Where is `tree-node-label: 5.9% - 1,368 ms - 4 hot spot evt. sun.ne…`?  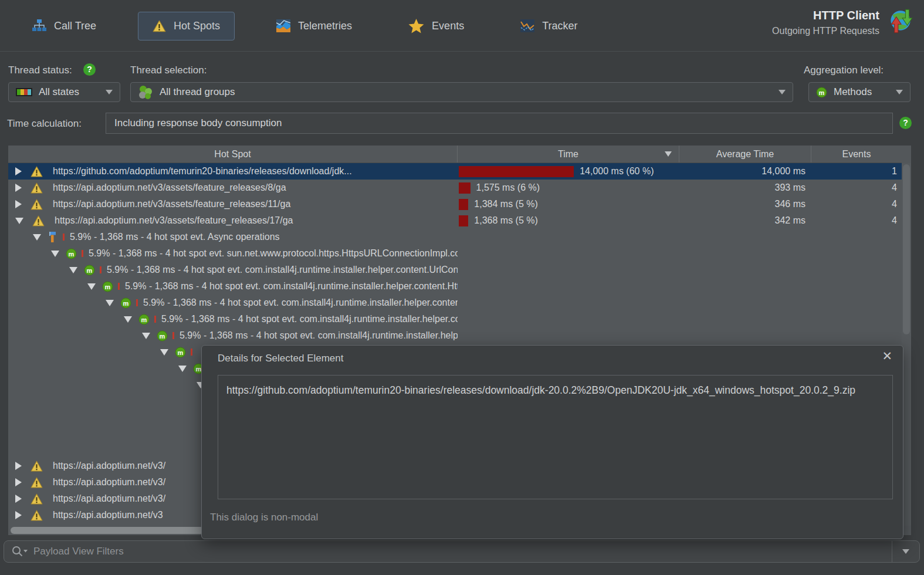
tree-node-label: 5.9% - 1,368 ms - 4 hot spot evt. sun.ne… is located at coordinates (273, 253).